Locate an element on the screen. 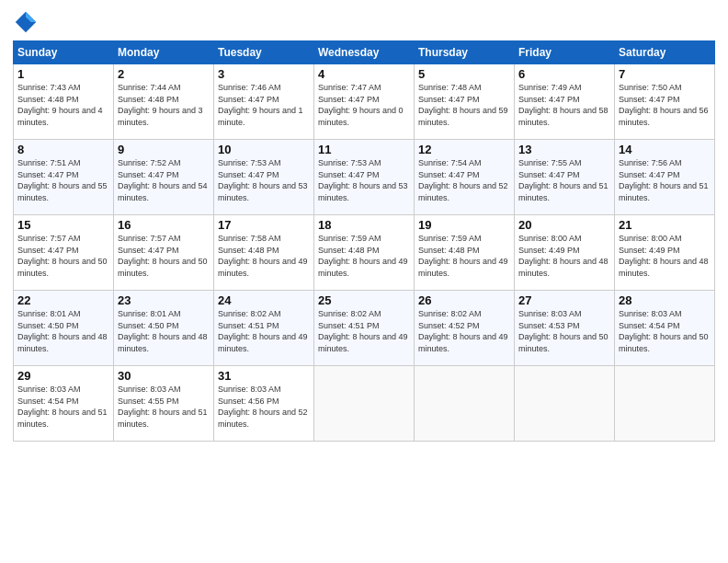 The width and height of the screenshot is (728, 563). cell-details: Sunrise: 7:50 AM Sunset: 4:47 PM Dayligh… is located at coordinates (665, 105).